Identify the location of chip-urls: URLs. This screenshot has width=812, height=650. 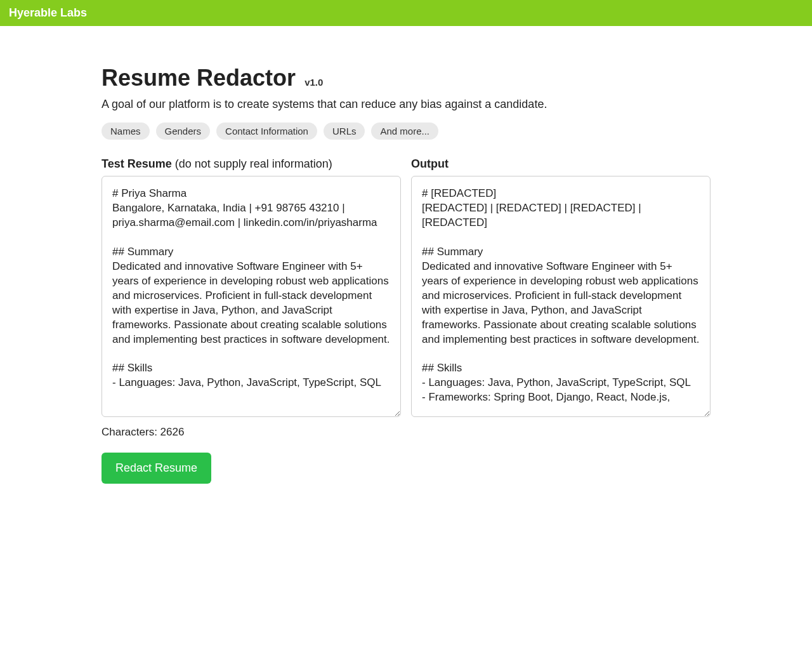
(344, 131).